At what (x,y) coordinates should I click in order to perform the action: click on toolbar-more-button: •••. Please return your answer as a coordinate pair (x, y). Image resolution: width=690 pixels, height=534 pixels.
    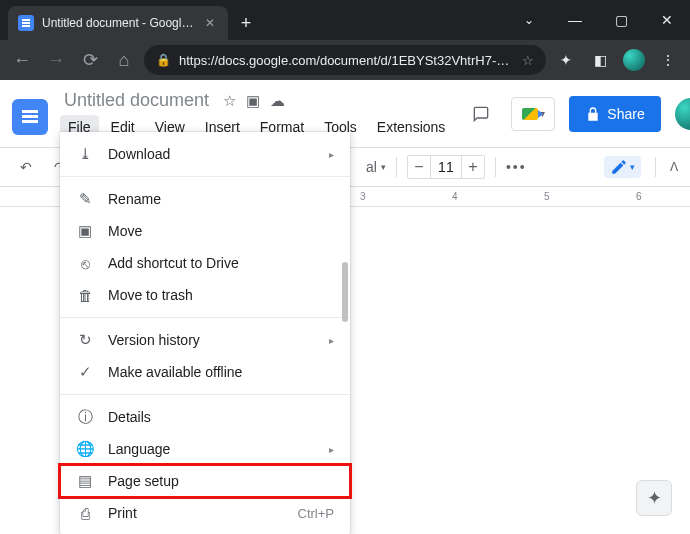
    Looking at the image, I should click on (516, 167).